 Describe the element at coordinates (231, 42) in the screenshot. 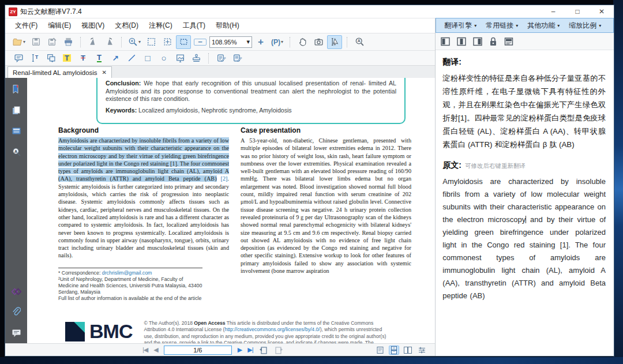

I see `zoom-level-combo: 108.95% ▾` at that location.